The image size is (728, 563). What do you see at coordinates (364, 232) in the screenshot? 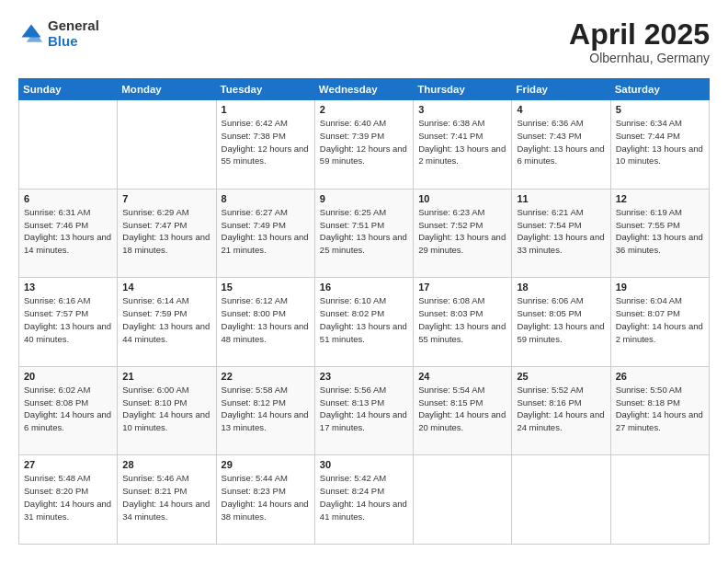
I see `cell-sun-info: Sunrise: 6:25 AM Sunset: 7:51 PM Dayligh…` at bounding box center [364, 232].